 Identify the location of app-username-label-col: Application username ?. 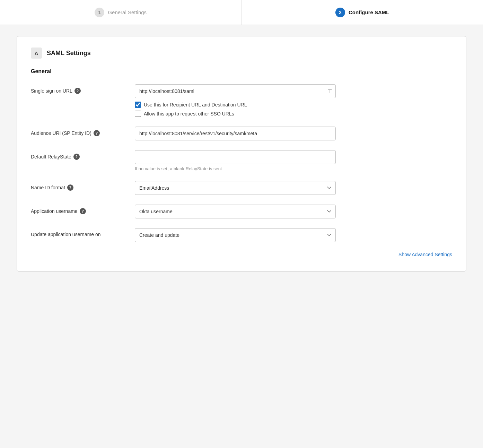
(83, 209).